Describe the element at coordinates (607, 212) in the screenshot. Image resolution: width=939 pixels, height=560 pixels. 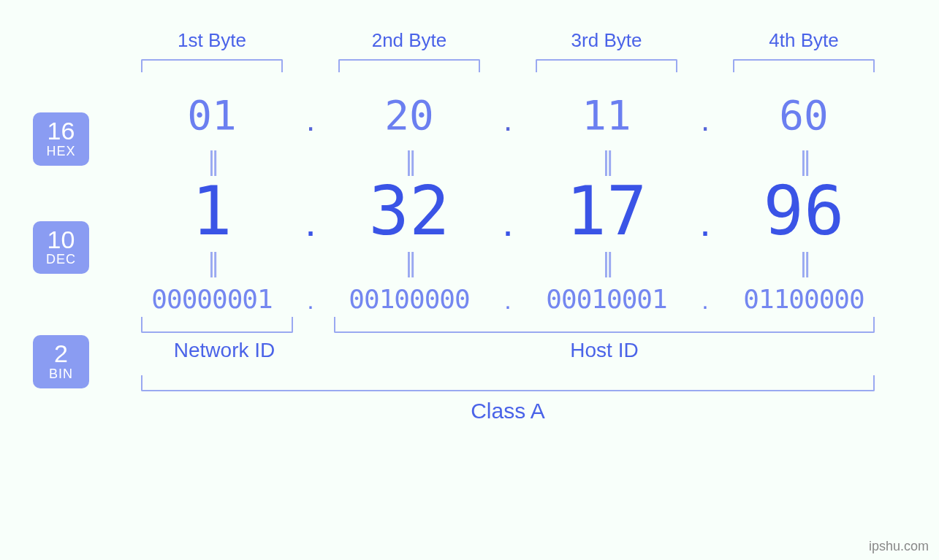
I see `dec-byte-3: 17` at that location.